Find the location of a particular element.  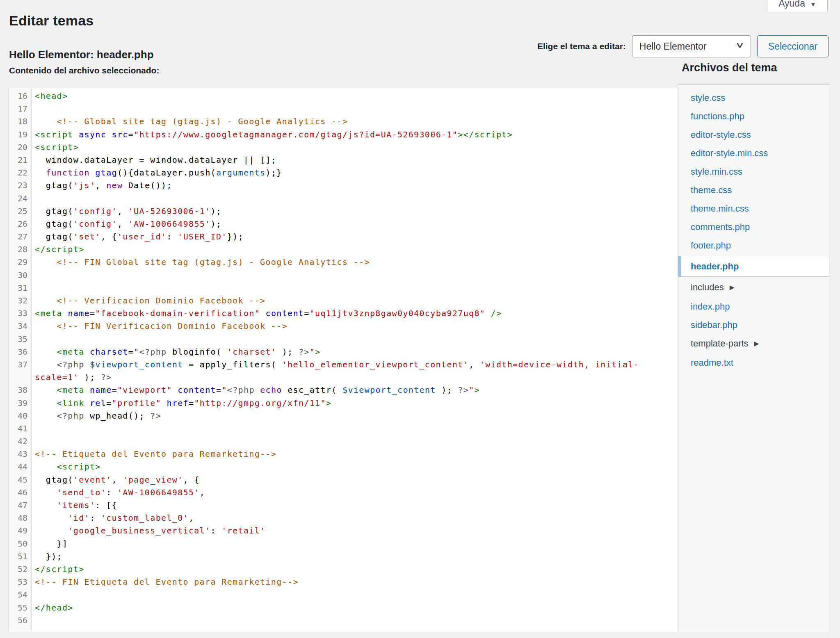

line-number: 51 is located at coordinates (20, 557).